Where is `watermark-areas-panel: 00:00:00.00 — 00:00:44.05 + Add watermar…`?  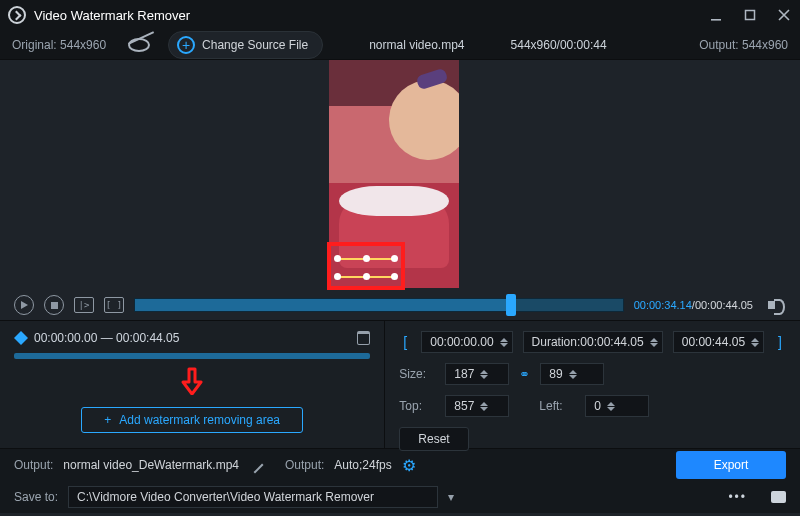
watermark-areas-panel: 00:00:00.00 — 00:00:44.05 + Add watermar… is located at coordinates (192, 384).